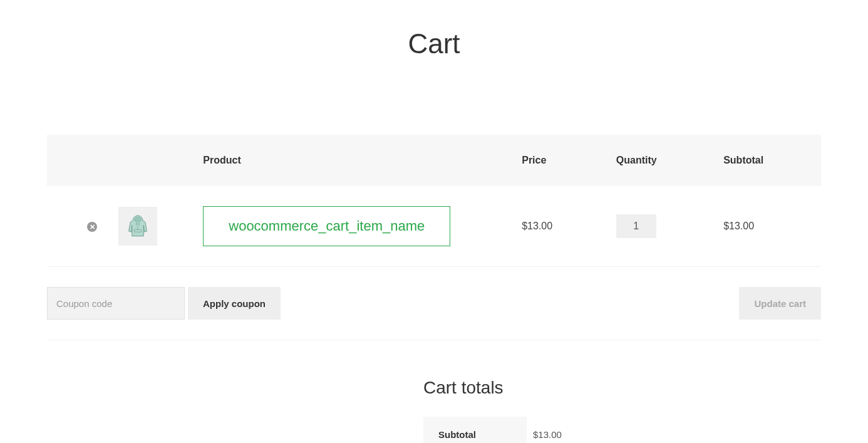 This screenshot has width=868, height=443. What do you see at coordinates (537, 226) in the screenshot?
I see `item-price: $13.00` at bounding box center [537, 226].